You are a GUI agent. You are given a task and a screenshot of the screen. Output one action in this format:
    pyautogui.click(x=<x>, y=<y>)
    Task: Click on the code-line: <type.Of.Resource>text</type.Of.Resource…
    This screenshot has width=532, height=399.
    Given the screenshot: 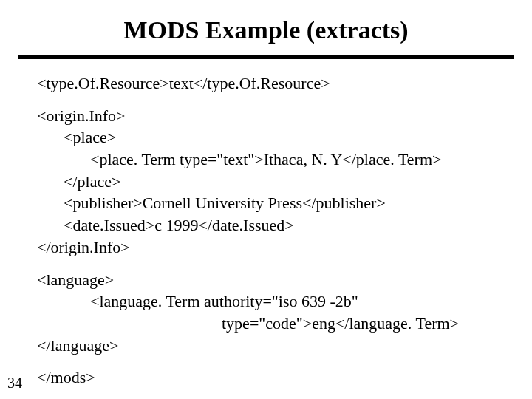 What is the action you would take?
    pyautogui.click(x=273, y=83)
    